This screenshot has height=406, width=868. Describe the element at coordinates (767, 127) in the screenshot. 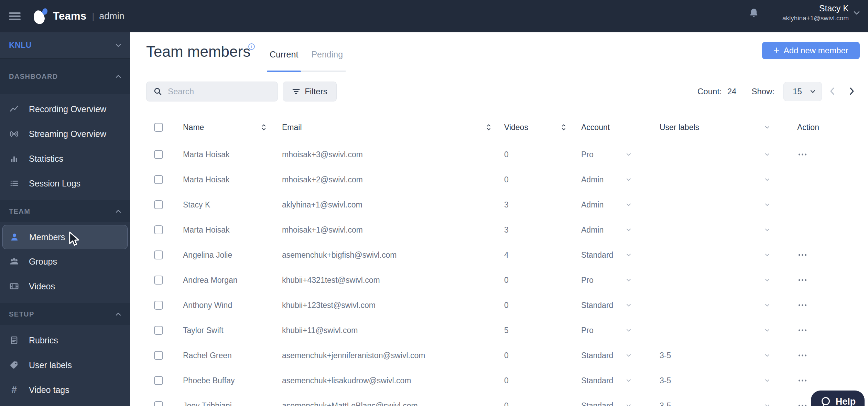

I see `user-labels-filter-chevron-icon` at that location.